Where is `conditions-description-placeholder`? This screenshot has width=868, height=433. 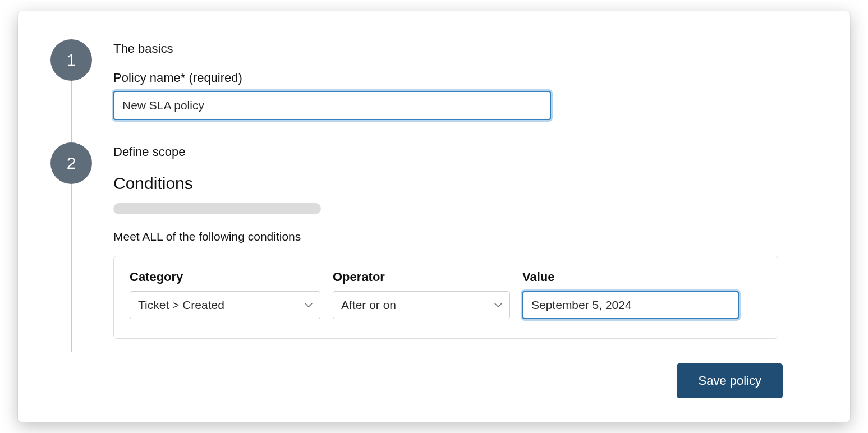
conditions-description-placeholder is located at coordinates (217, 209).